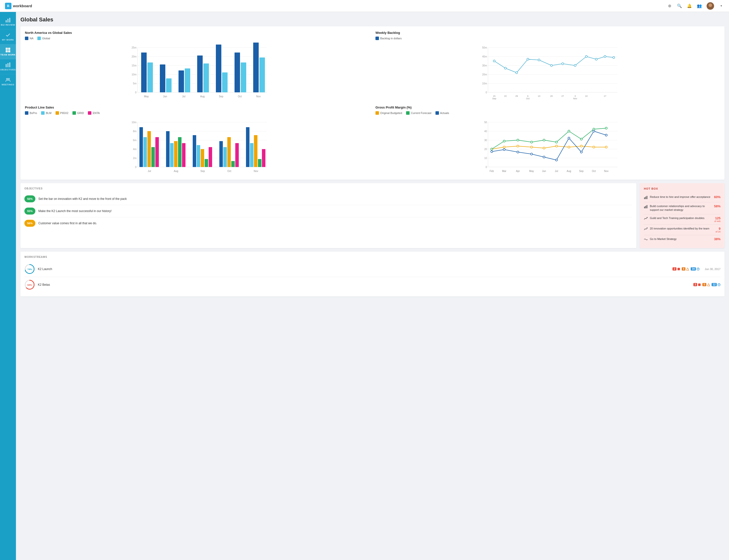 This screenshot has height=560, width=729. Describe the element at coordinates (31, 113) in the screenshot. I see `legend-bxpro: BxPro` at that location.